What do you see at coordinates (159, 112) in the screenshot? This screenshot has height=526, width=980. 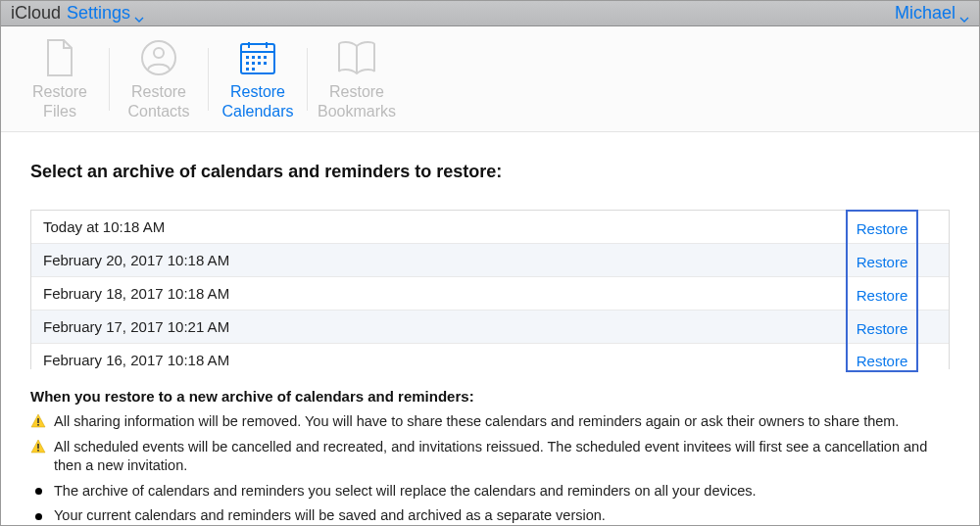 I see `toolbar-item-label: Contacts` at bounding box center [159, 112].